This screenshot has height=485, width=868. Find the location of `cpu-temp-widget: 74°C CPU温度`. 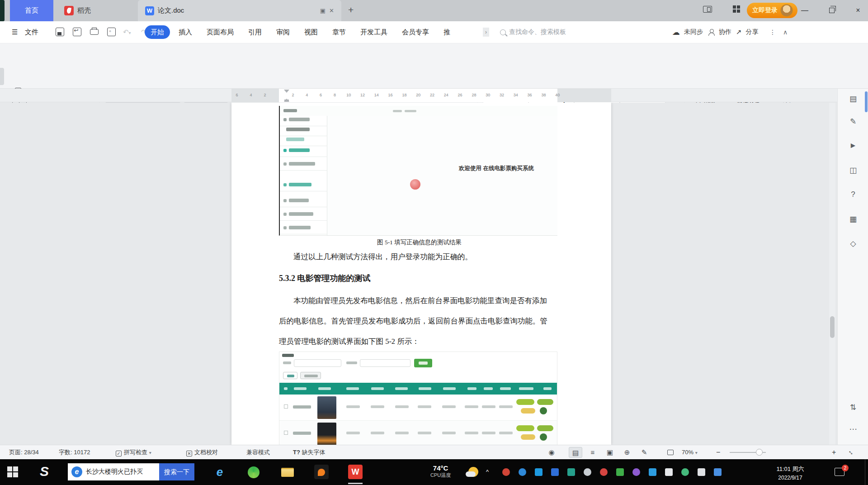

cpu-temp-widget: 74°C CPU温度 is located at coordinates (440, 471).